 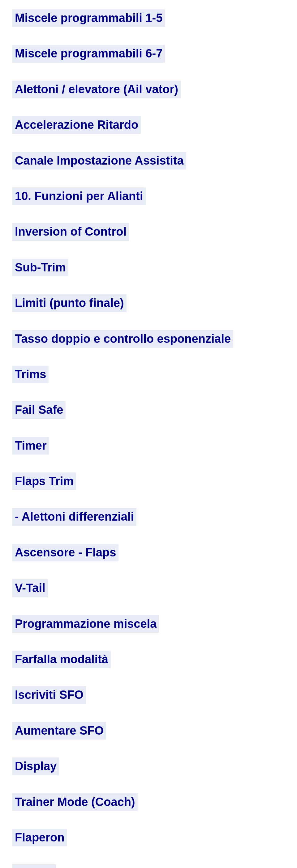 What do you see at coordinates (59, 731) in the screenshot?
I see `list-item: Aumentare SFO` at bounding box center [59, 731].